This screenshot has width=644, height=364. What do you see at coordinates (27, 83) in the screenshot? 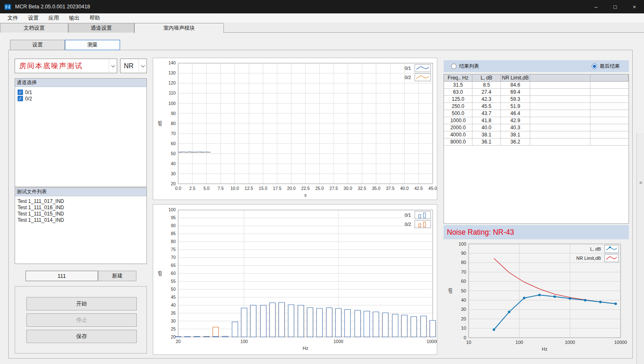
I see `channel-section-title: 通道选择` at bounding box center [27, 83].